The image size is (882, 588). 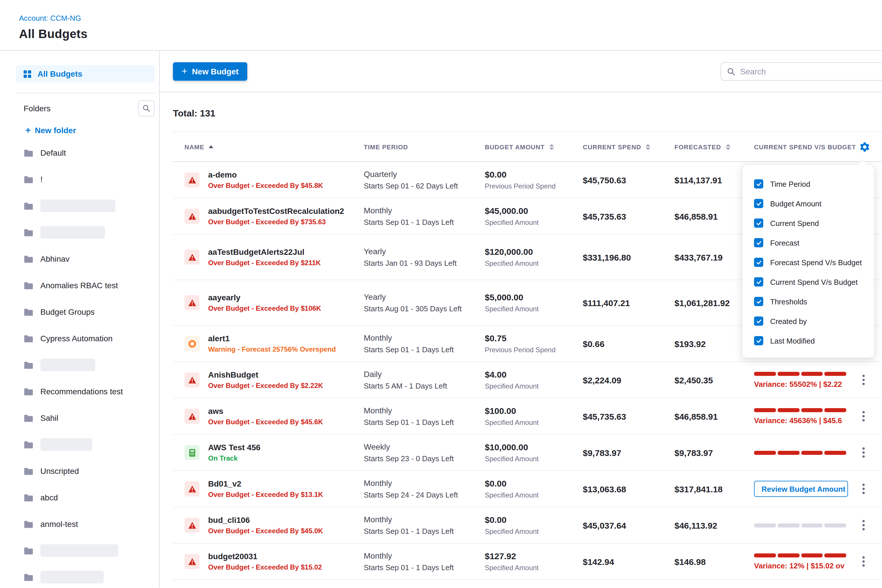 What do you see at coordinates (418, 222) in the screenshot?
I see `time-period-detail: Starts Sep 01 - 1 Days Left` at bounding box center [418, 222].